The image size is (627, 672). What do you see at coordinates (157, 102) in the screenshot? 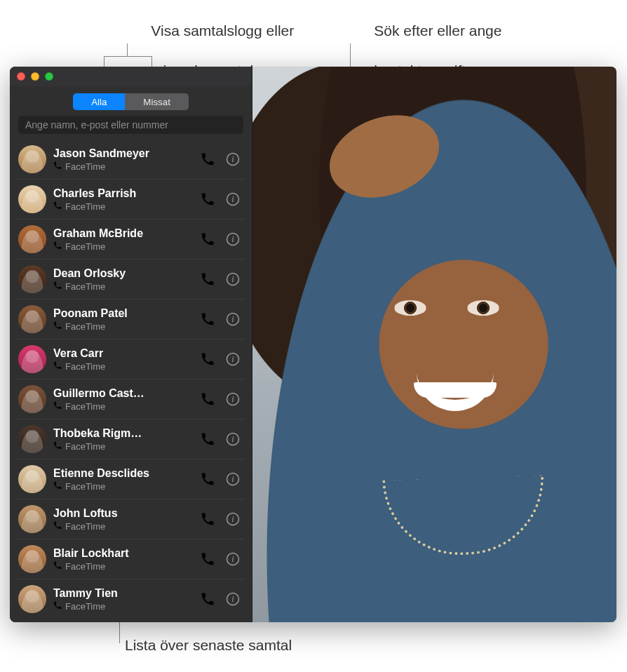
I see `tab-missed-calls: Missat` at bounding box center [157, 102].